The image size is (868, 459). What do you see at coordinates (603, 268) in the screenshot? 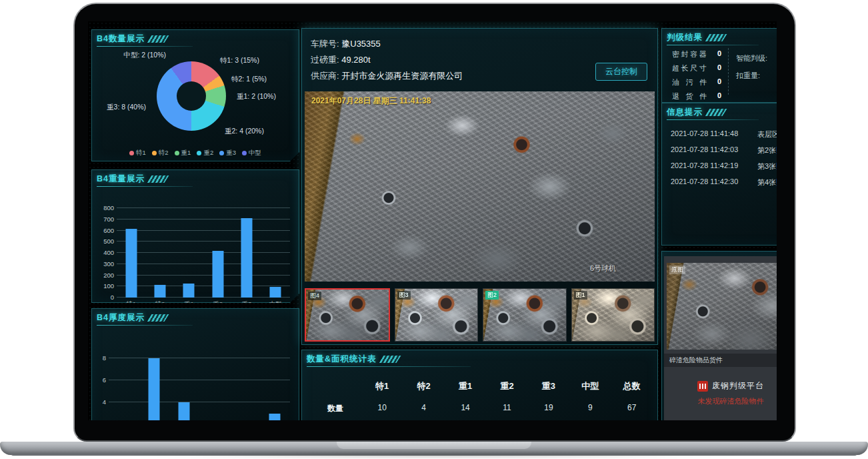
I see `camera-watermark: 6号球机` at bounding box center [603, 268].